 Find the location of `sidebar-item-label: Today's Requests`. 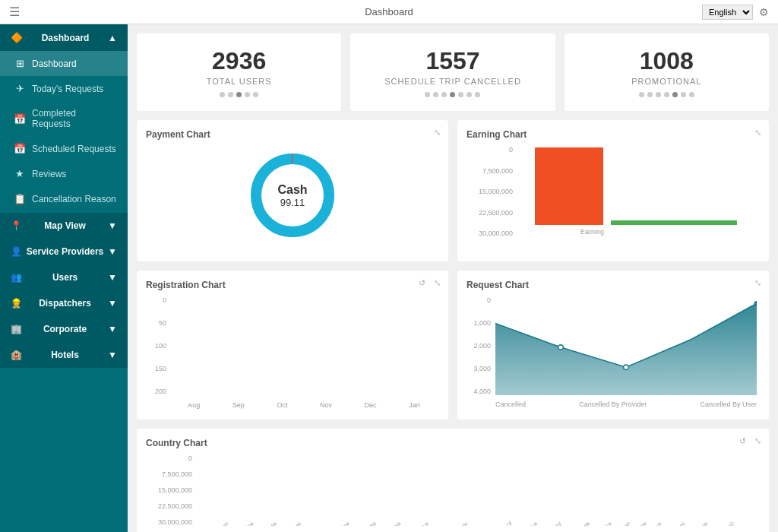

sidebar-item-label: Today's Requests is located at coordinates (68, 89).